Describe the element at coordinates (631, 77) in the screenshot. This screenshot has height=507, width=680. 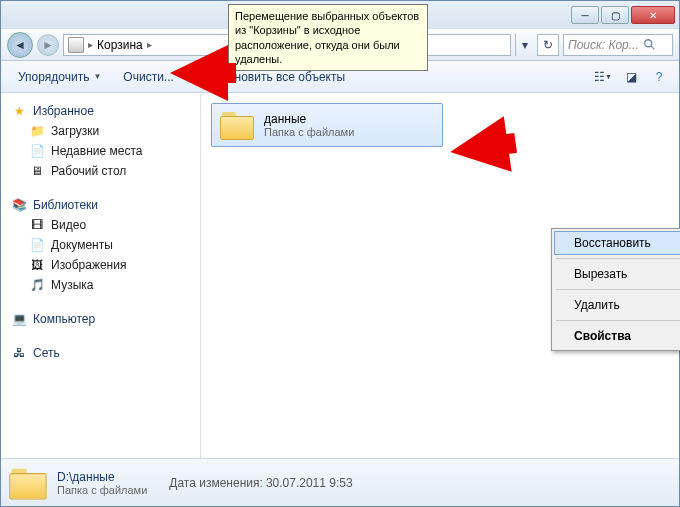
I see `preview-pane-button: ◪` at that location.